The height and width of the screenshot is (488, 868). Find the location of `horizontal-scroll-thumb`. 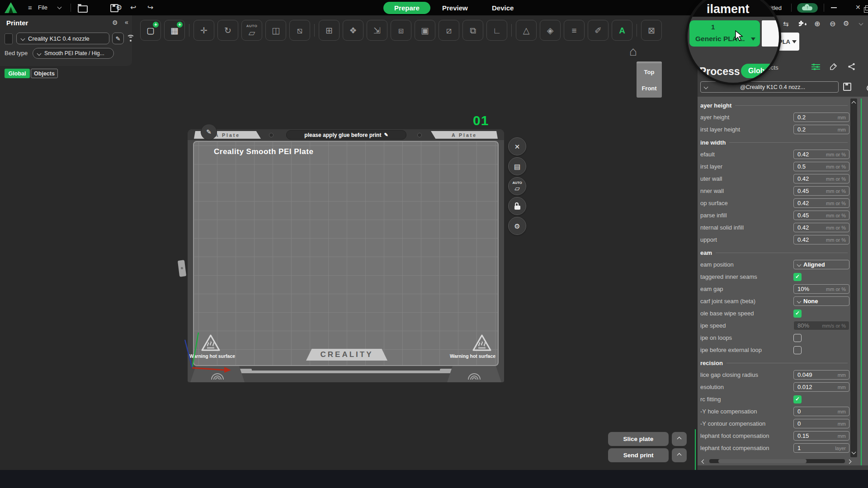

horizontal-scroll-thumb is located at coordinates (762, 461).